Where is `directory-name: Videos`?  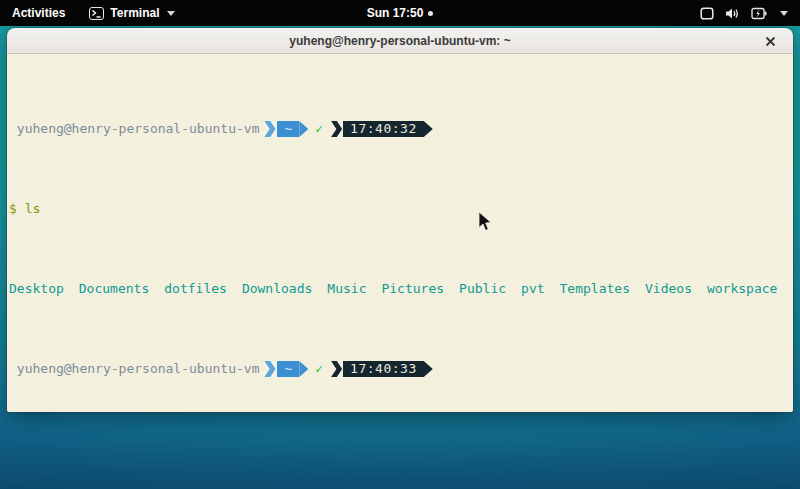 directory-name: Videos is located at coordinates (668, 289).